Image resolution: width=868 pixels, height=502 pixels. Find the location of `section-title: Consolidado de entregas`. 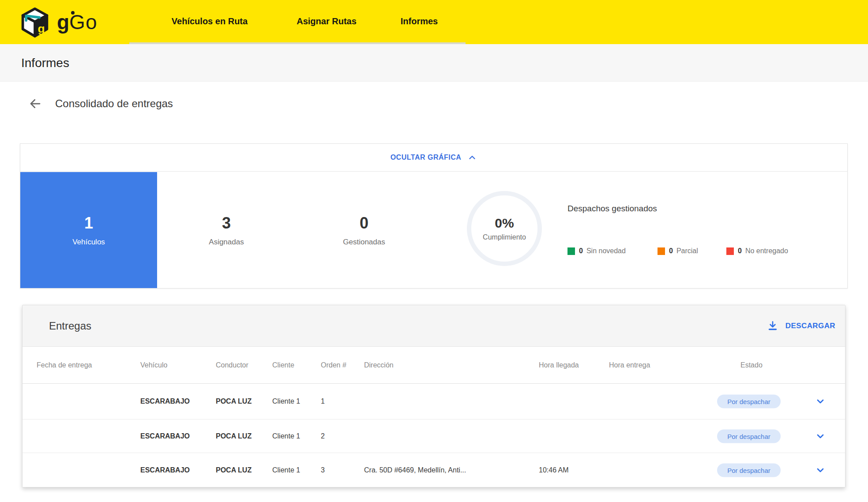

section-title: Consolidado de entregas is located at coordinates (114, 104).